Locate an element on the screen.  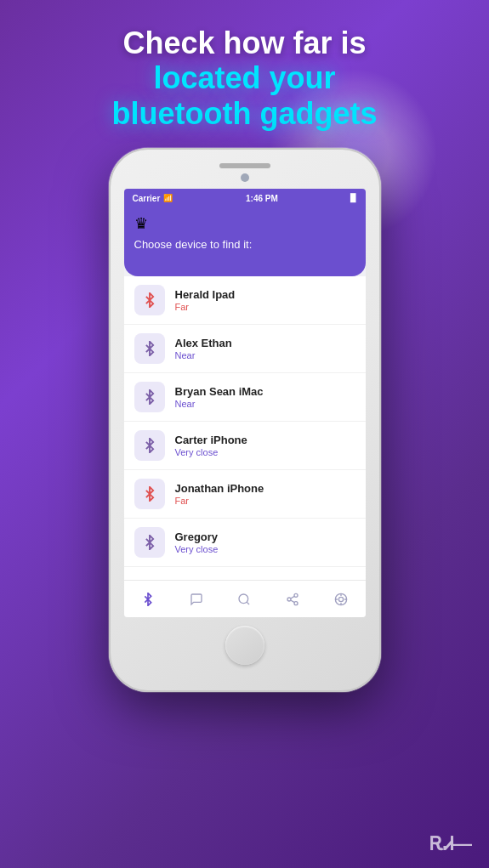
list-cap is located at coordinates (245, 269).